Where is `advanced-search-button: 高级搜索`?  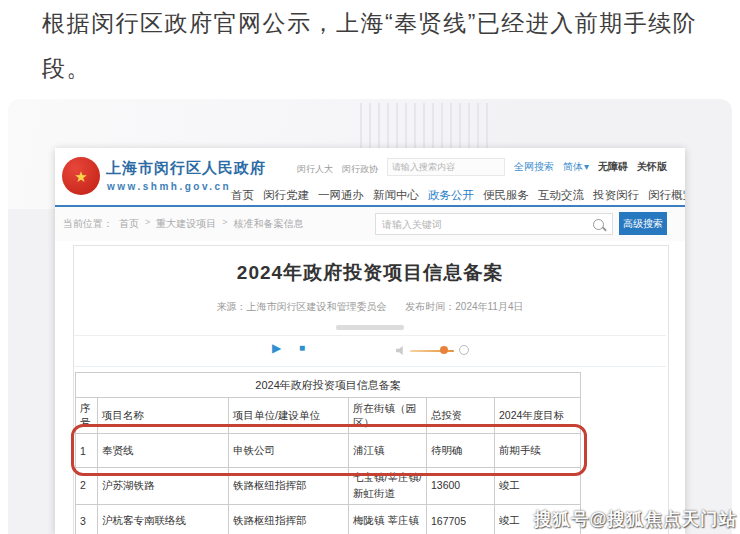
advanced-search-button: 高级搜索 is located at coordinates (643, 224).